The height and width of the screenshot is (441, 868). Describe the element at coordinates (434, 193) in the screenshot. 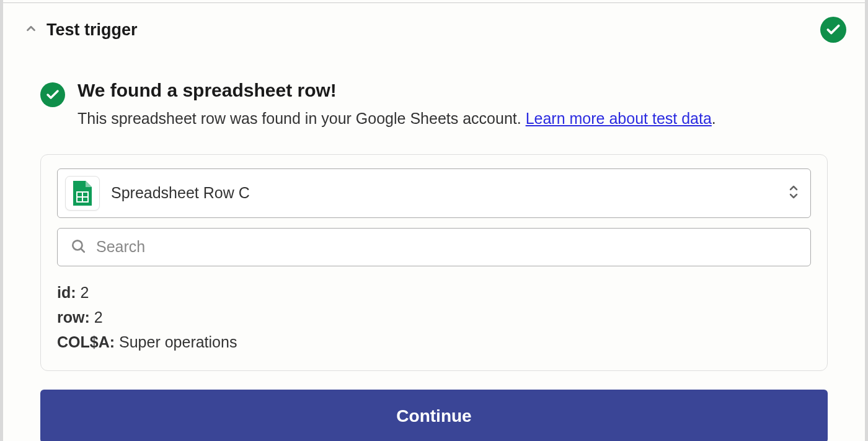

I see `row-selector: Spreadsheet Row C` at that location.